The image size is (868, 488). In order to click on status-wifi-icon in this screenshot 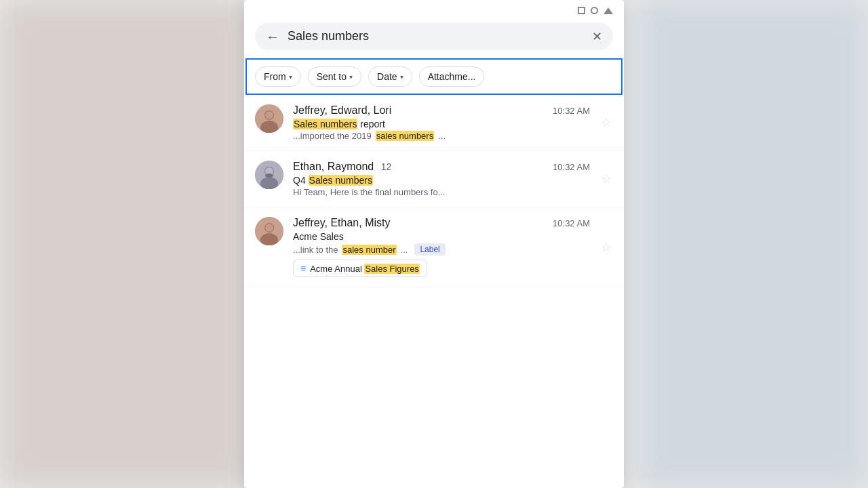, I will do `click(608, 11)`.